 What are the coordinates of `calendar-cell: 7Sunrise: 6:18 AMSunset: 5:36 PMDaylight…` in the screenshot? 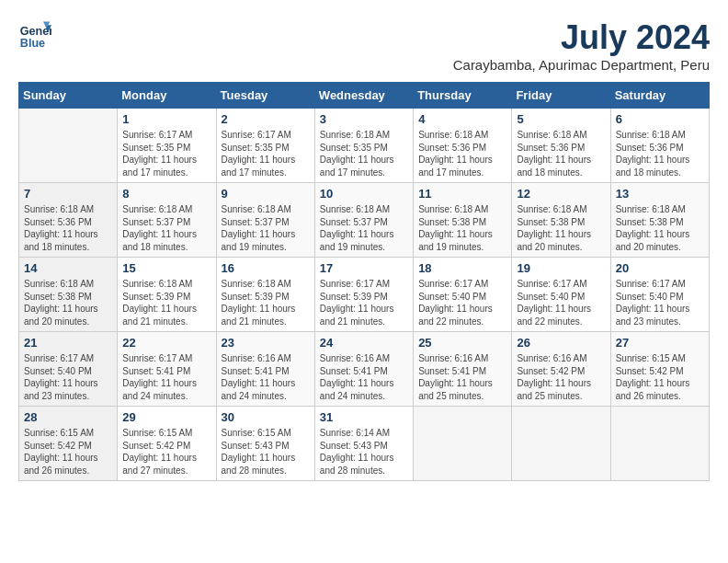 It's located at (68, 221).